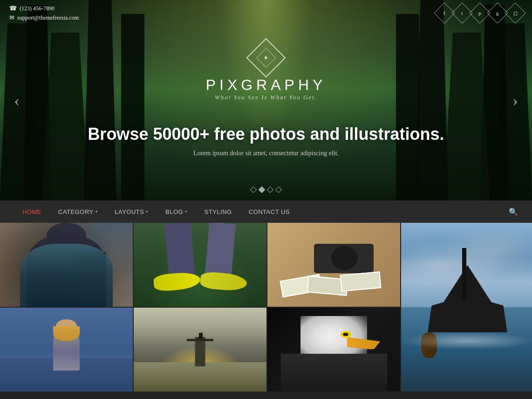 This screenshot has height=399, width=532. Describe the element at coordinates (37, 8) in the screenshot. I see `phone-number: (123) 456-7890` at that location.